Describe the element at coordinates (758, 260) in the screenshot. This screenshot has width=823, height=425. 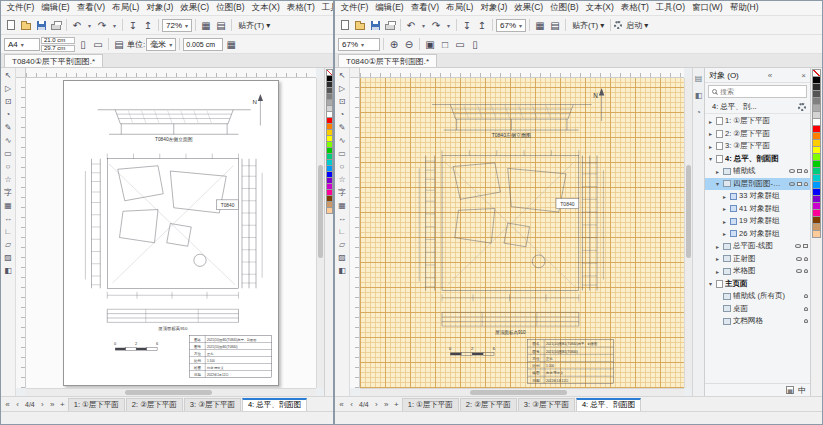
I see `layer-row: ▸正射图` at that location.